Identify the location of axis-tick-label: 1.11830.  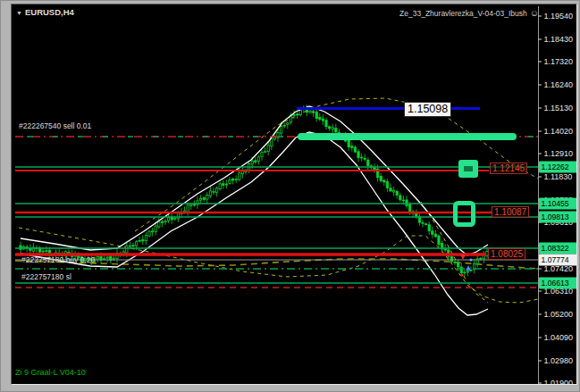
(559, 177).